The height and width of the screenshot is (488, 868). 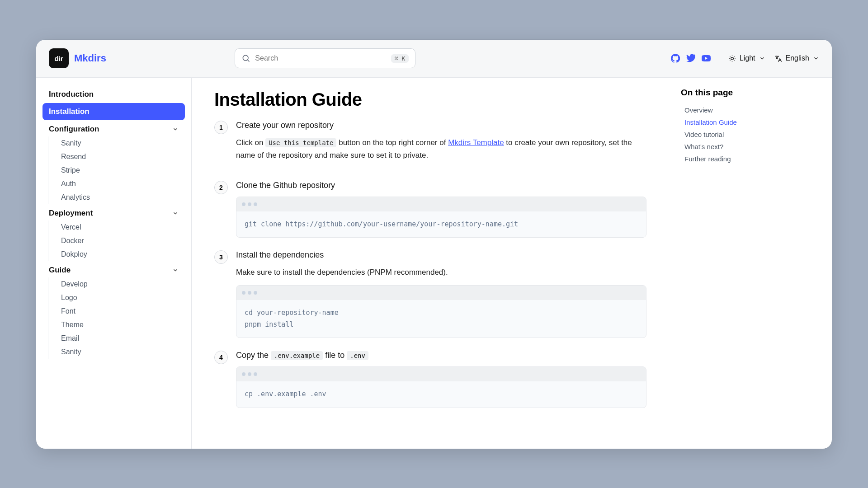 I want to click on theme-selector: Light, so click(x=747, y=58).